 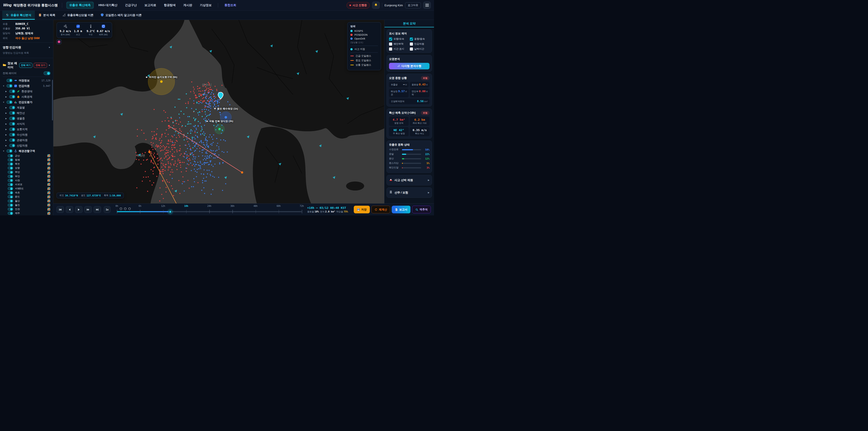 I want to click on region-toggle-인천, so click(x=10, y=209).